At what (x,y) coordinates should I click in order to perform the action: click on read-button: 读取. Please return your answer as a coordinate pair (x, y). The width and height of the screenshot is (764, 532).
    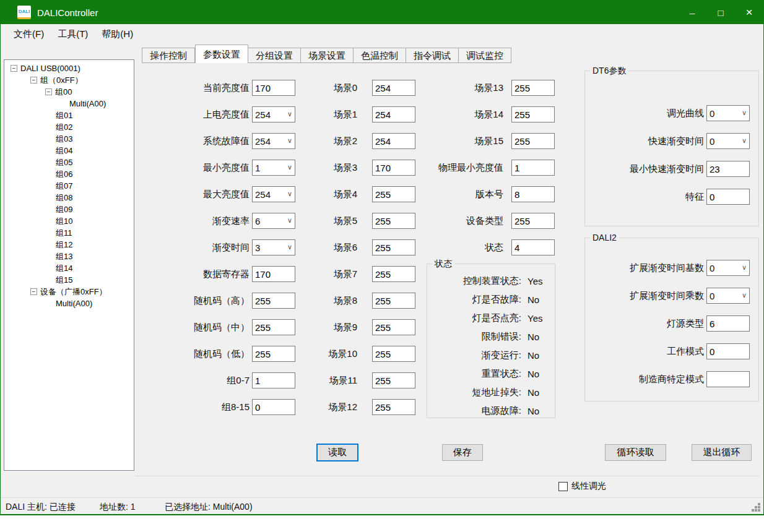
    Looking at the image, I should click on (337, 453).